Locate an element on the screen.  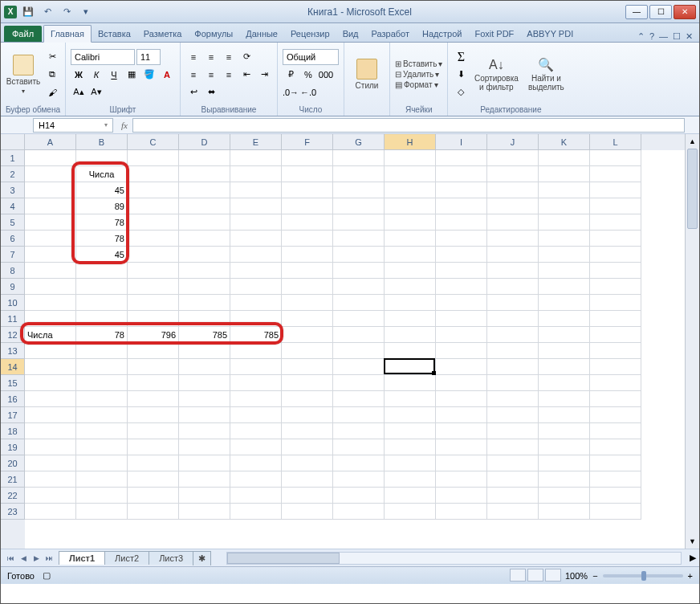
cell-F2 is located at coordinates (307, 174).